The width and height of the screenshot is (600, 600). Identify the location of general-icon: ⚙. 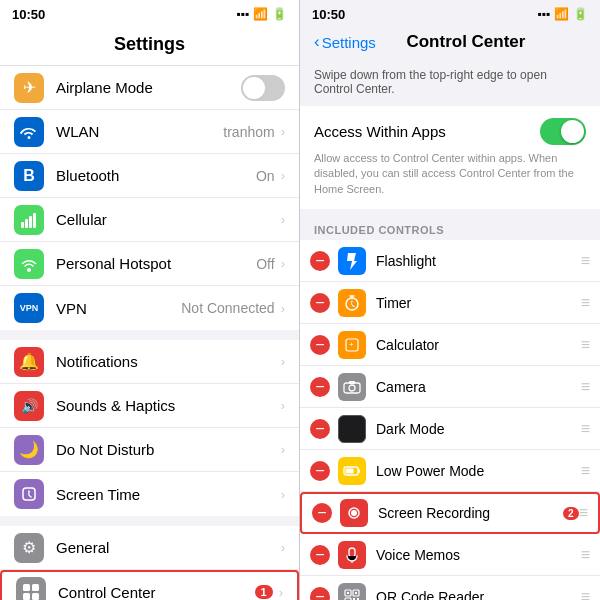
(29, 548).